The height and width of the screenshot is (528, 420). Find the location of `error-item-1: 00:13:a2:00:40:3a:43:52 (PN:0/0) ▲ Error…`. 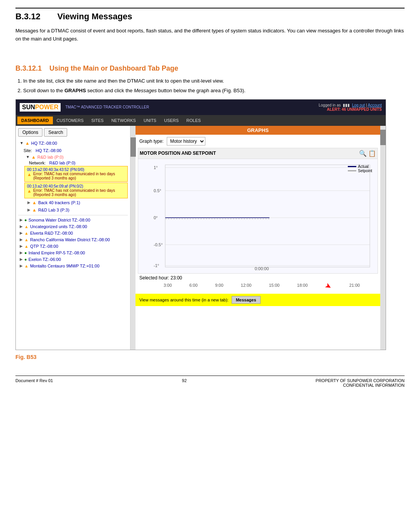

error-item-1: 00:13:a2:00:40:3a:43:52 (PN:0/0) ▲ Error… is located at coordinates (76, 174).